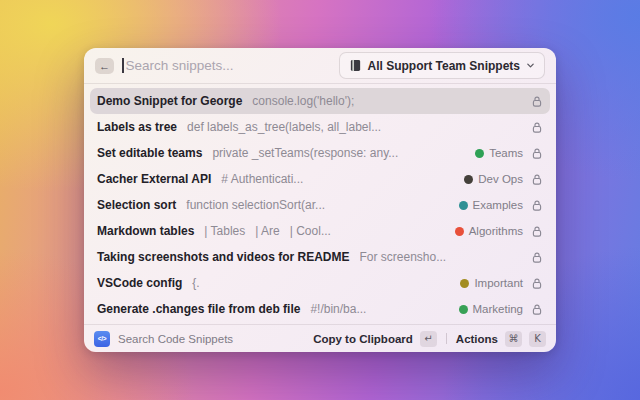 The image size is (640, 400). I want to click on snippet-row: Labels as tree def labels_as_tree(labels…, so click(320, 127).